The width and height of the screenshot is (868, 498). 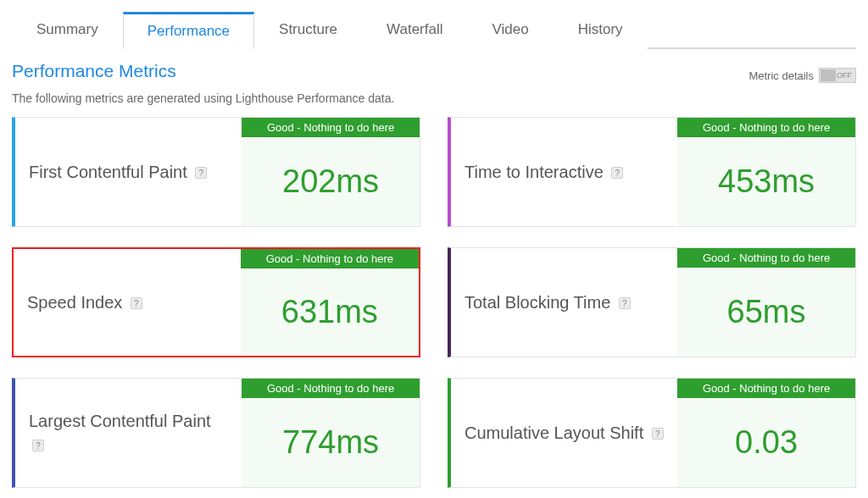 I want to click on metric-name-text: First Contentful Paint, so click(x=108, y=172).